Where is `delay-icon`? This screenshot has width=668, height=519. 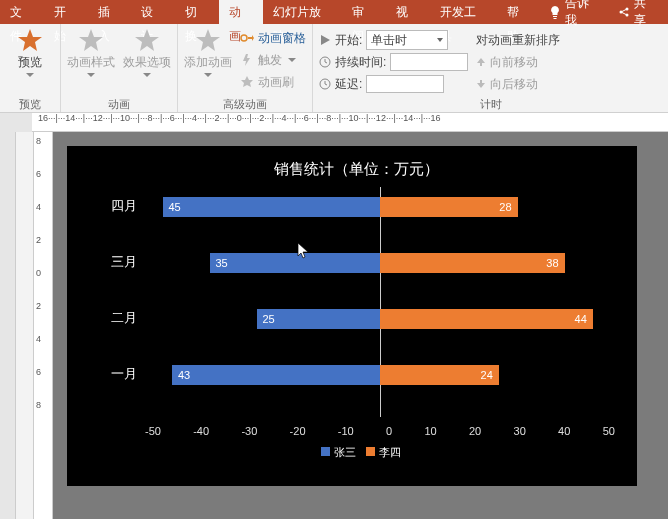
delay-icon is located at coordinates (325, 84).